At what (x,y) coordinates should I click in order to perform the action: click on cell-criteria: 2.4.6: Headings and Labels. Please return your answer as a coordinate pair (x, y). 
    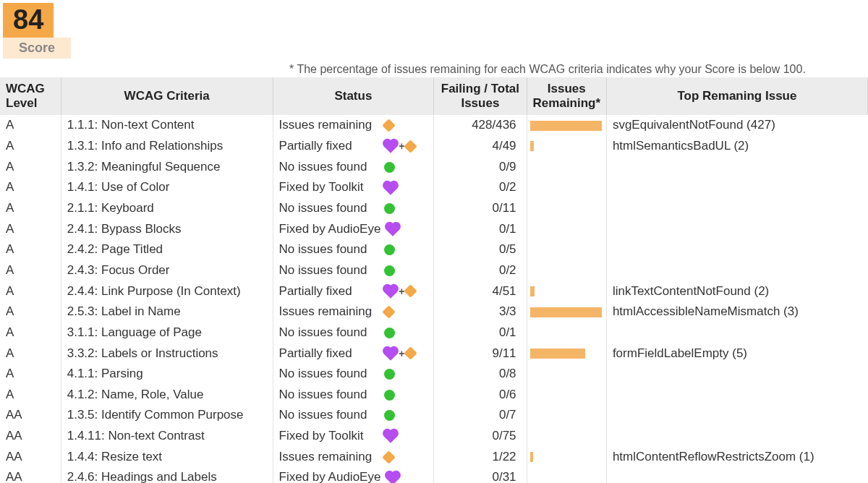
    Looking at the image, I should click on (166, 475).